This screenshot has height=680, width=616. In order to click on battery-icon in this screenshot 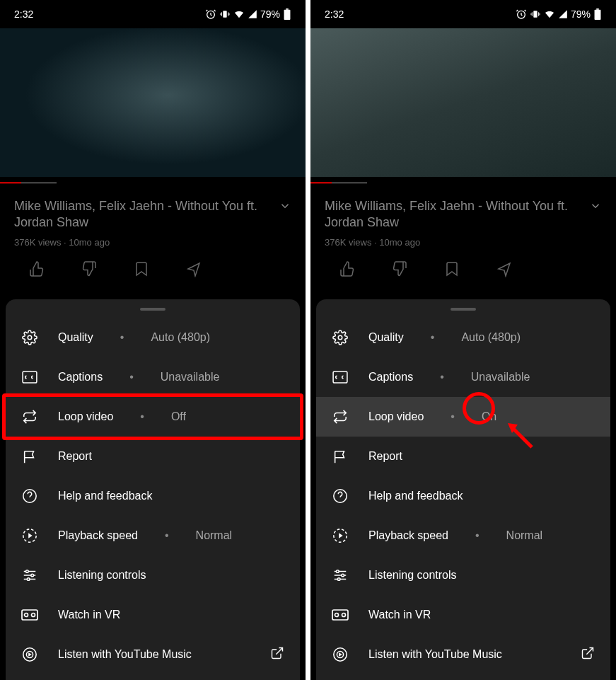, I will do `click(598, 14)`.